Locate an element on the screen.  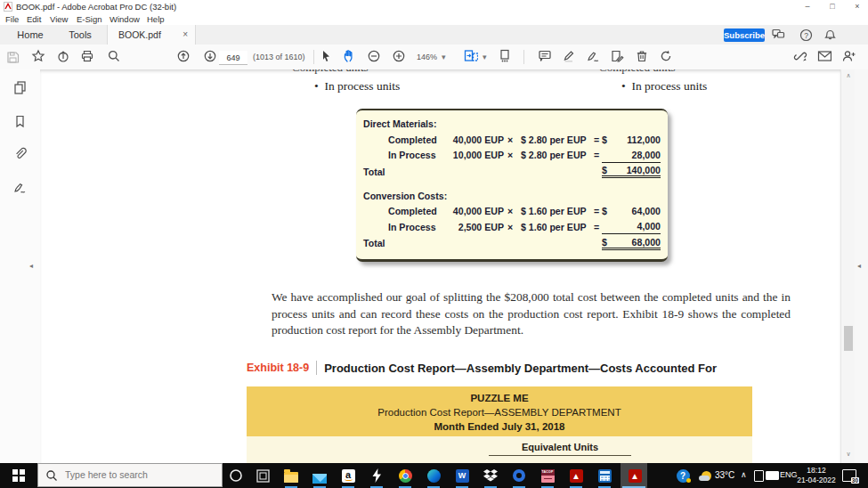
delete-trash-icon is located at coordinates (642, 56).